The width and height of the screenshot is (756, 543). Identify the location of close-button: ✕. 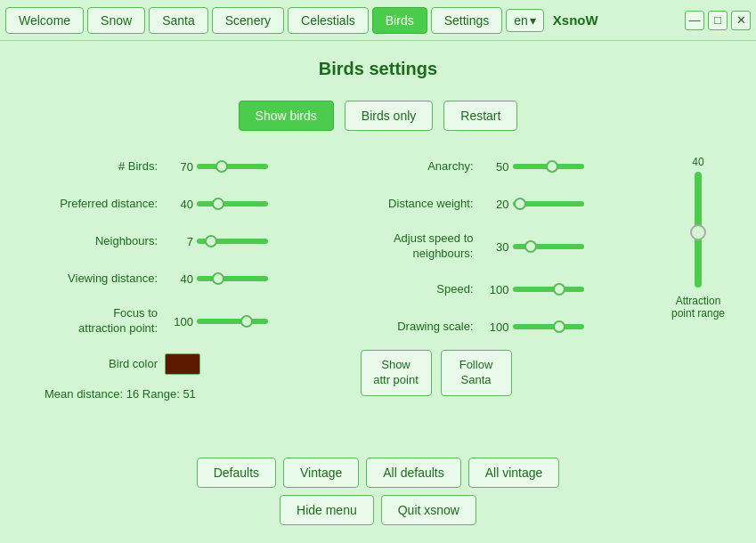
(741, 20).